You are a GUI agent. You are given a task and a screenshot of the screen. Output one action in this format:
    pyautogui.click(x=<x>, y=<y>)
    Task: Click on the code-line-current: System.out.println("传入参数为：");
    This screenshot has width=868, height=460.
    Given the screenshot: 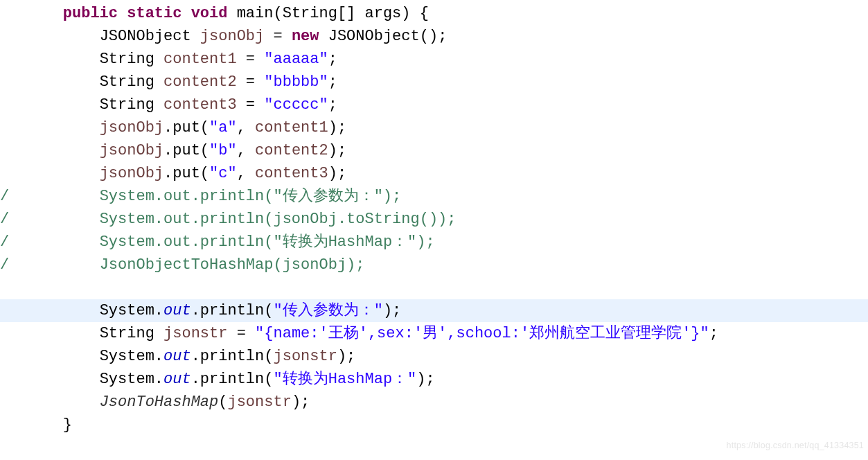 What is the action you would take?
    pyautogui.click(x=434, y=310)
    